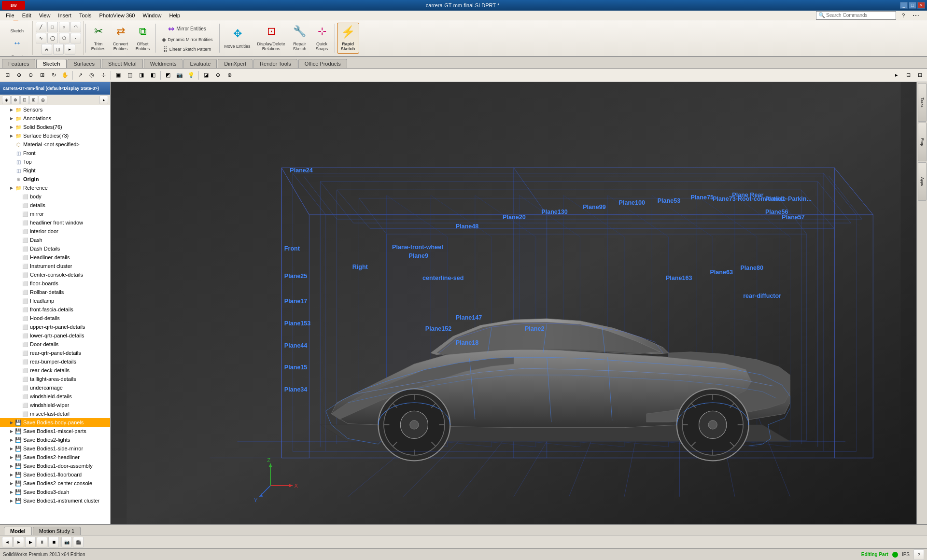  What do you see at coordinates (55, 475) in the screenshot?
I see `tree-item-save-floorboard: ▶💾Save Bodies1-floorboard` at bounding box center [55, 475].